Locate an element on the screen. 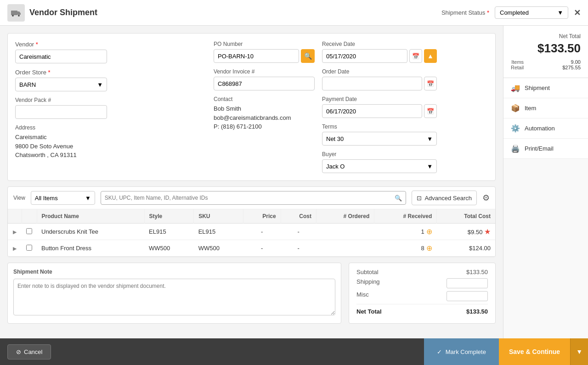  vendor-input is located at coordinates (61, 56).